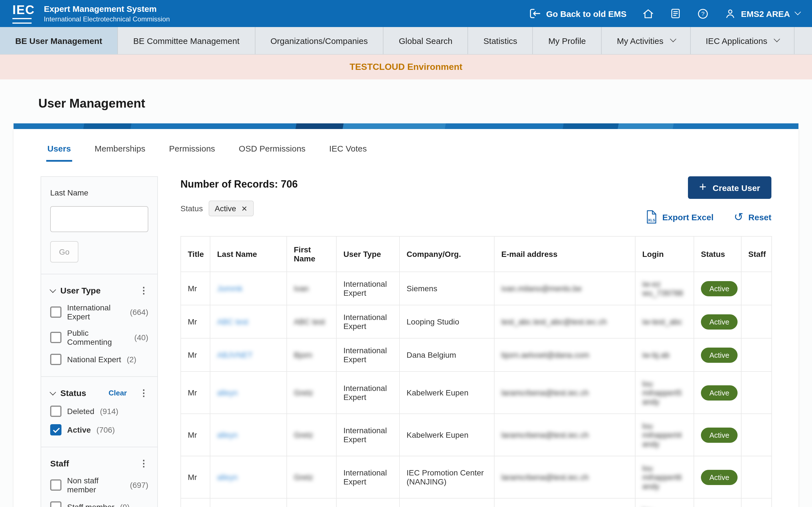 The image size is (812, 507). I want to click on cell-first-name: Ivan, so click(311, 288).